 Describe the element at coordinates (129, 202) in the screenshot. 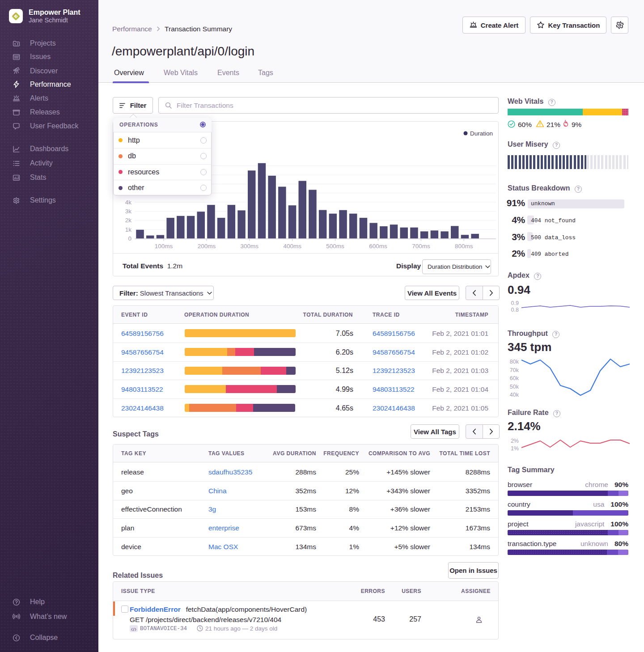

I see `svg-text: 4k` at that location.